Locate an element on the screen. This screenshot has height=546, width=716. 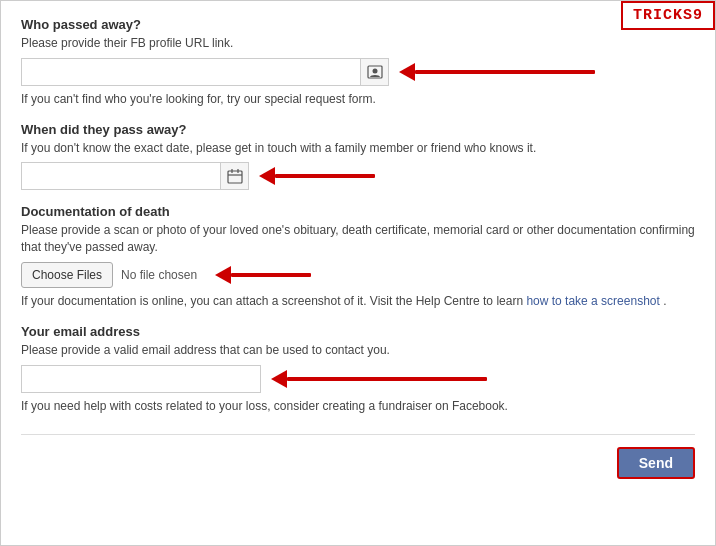
file-arrow-line is located at coordinates (271, 275).